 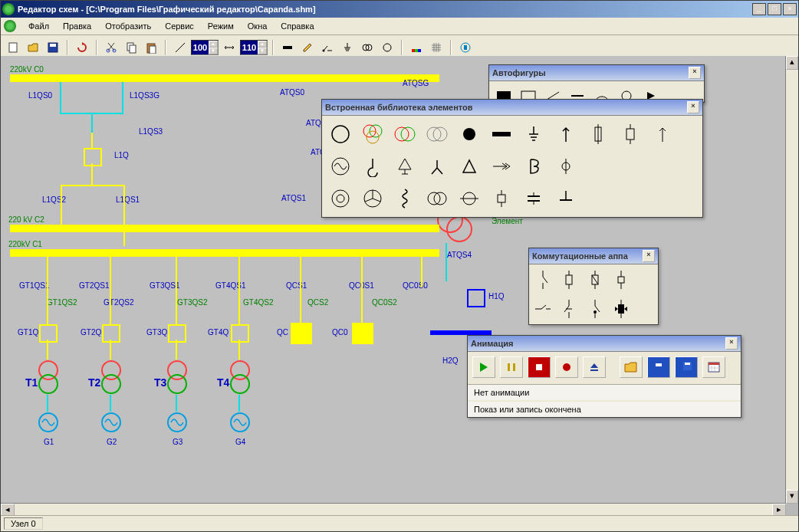 I want to click on menu-file: Файл, so click(x=38, y=26).